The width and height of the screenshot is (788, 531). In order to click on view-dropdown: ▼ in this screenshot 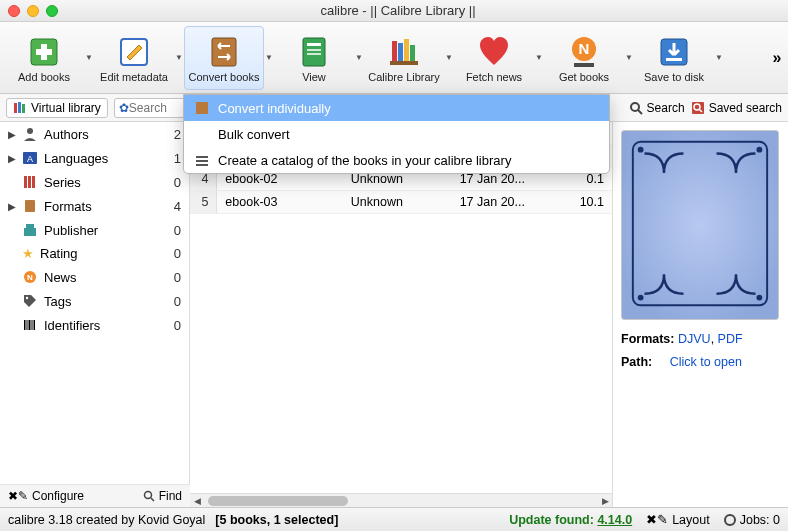, I will do `click(359, 58)`.